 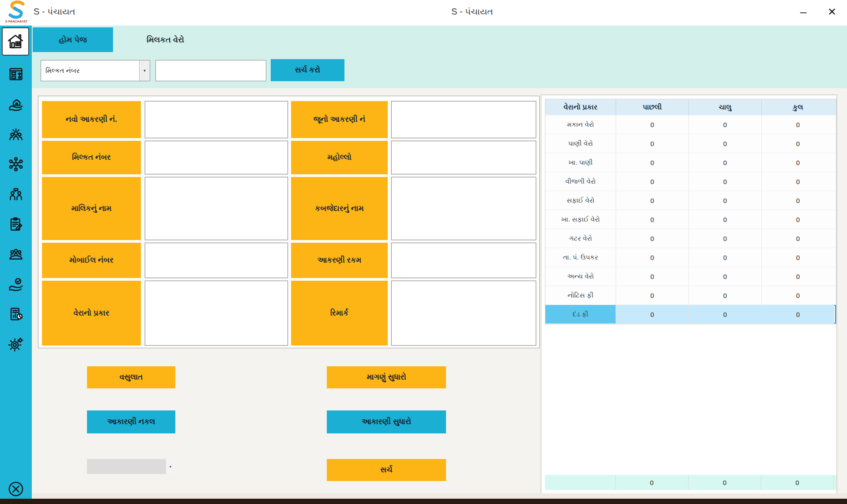 I want to click on approval-hand-icon, so click(x=16, y=284).